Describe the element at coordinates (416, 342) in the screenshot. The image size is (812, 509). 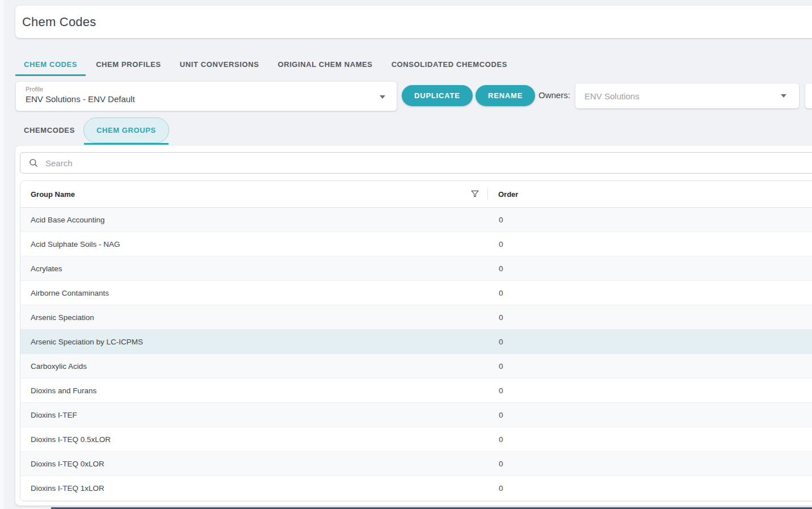
I see `table-row: Arsenic Speciation by LC-ICPMS 0` at that location.